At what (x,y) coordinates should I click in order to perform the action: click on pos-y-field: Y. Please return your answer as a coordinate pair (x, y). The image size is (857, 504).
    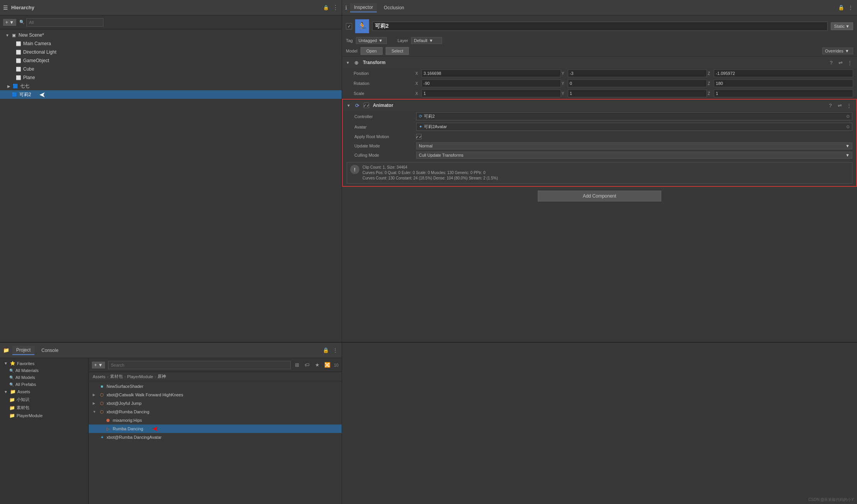
    Looking at the image, I should click on (635, 73).